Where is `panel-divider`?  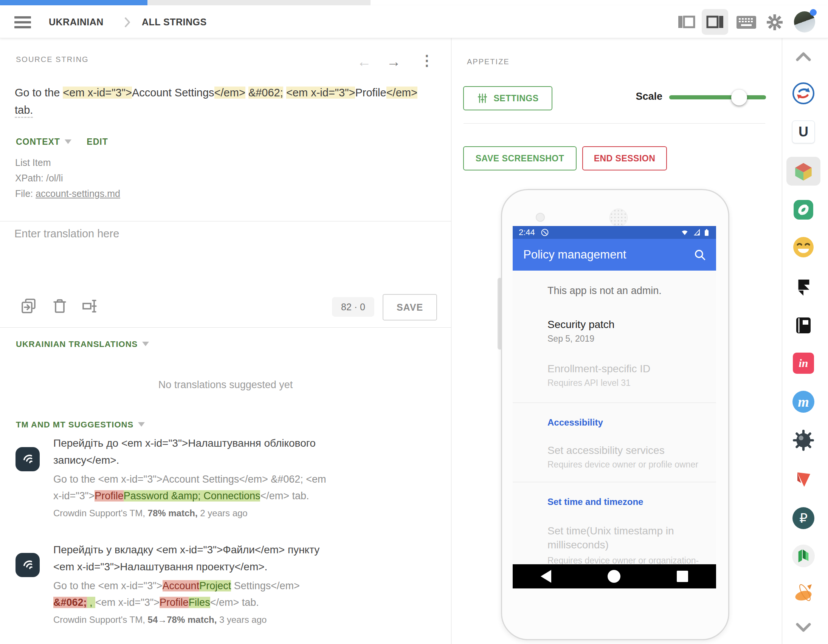 panel-divider is located at coordinates (451, 341).